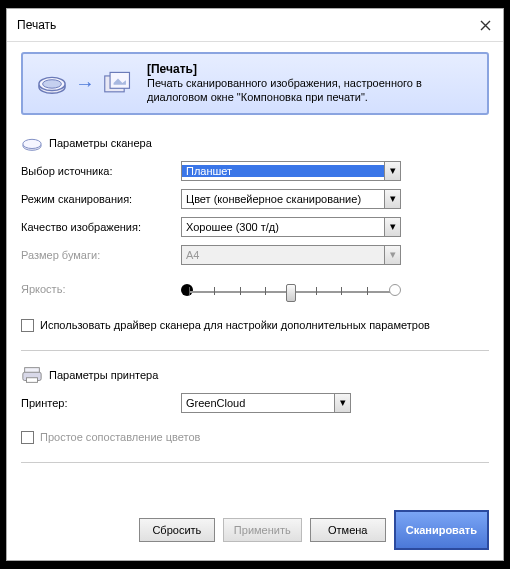  What do you see at coordinates (101, 171) in the screenshot?
I see `source-label: Выбор источника:` at bounding box center [101, 171].